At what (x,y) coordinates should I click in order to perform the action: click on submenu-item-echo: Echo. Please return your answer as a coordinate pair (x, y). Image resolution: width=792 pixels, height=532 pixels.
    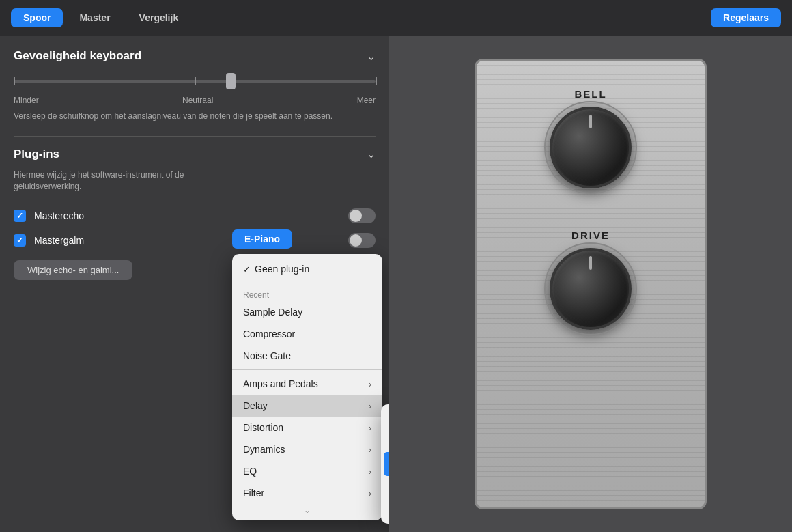
    Looking at the image, I should click on (385, 441).